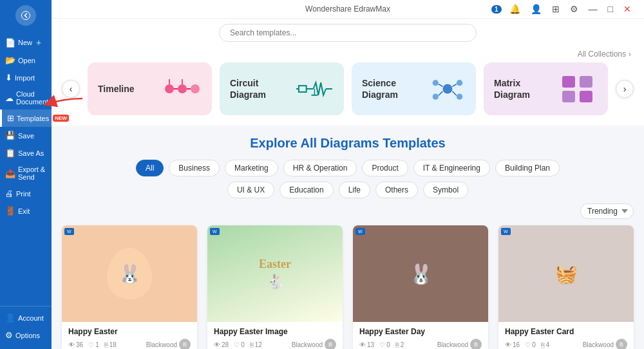 The width and height of the screenshot is (644, 349). Describe the element at coordinates (452, 168) in the screenshot. I see `filter-it: IT & Engineering` at that location.